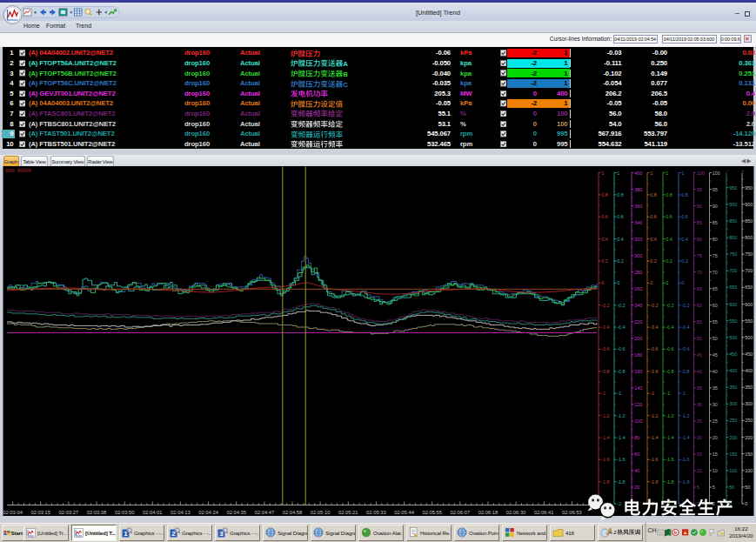 The height and width of the screenshot is (542, 756). What do you see at coordinates (639, 371) in the screenshot?
I see `svg-text: 160` at bounding box center [639, 371].